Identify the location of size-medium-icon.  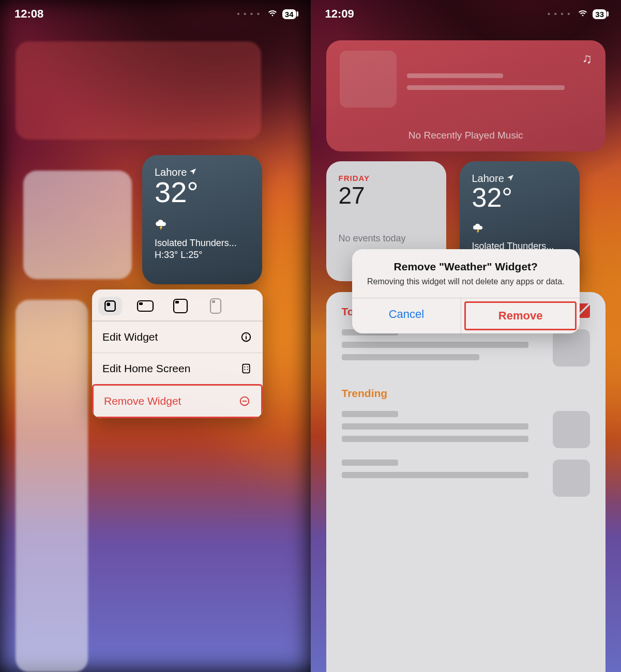
(145, 306).